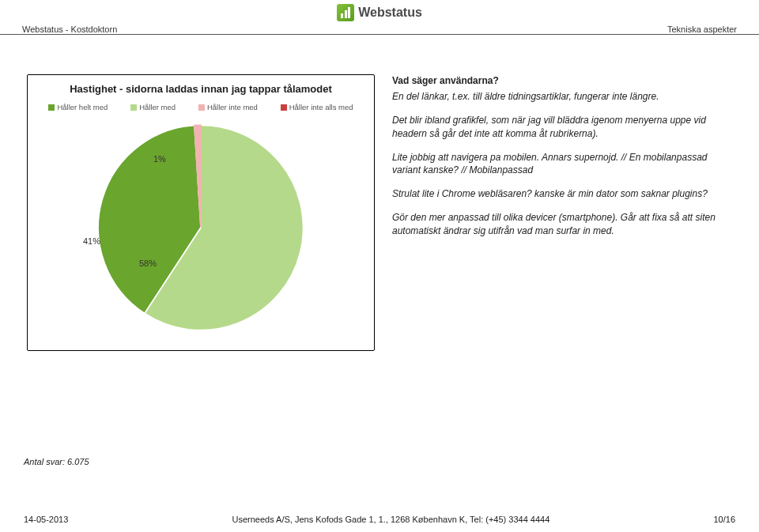 Image resolution: width=759 pixels, height=532 pixels. What do you see at coordinates (724, 519) in the screenshot?
I see `footer-page-number: 10/16` at bounding box center [724, 519].